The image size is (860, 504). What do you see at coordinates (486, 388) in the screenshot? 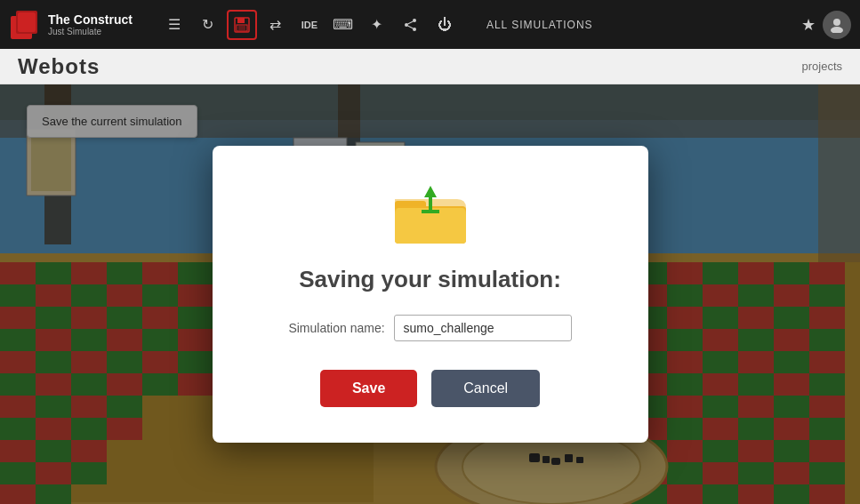
I see `dialog-cancel-button: Cancel` at bounding box center [486, 388].